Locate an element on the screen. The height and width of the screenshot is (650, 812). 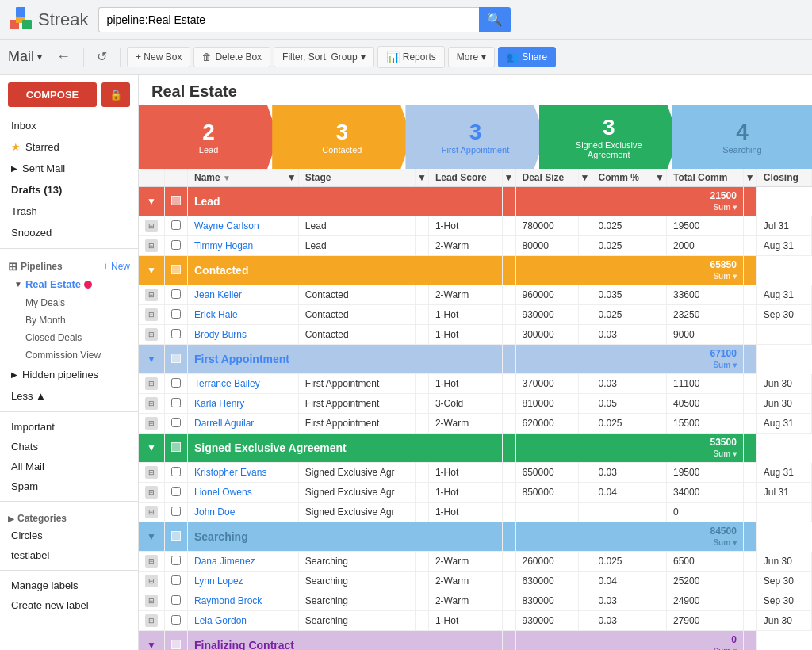
sidebar-item-create-label: Create new label is located at coordinates (69, 606).